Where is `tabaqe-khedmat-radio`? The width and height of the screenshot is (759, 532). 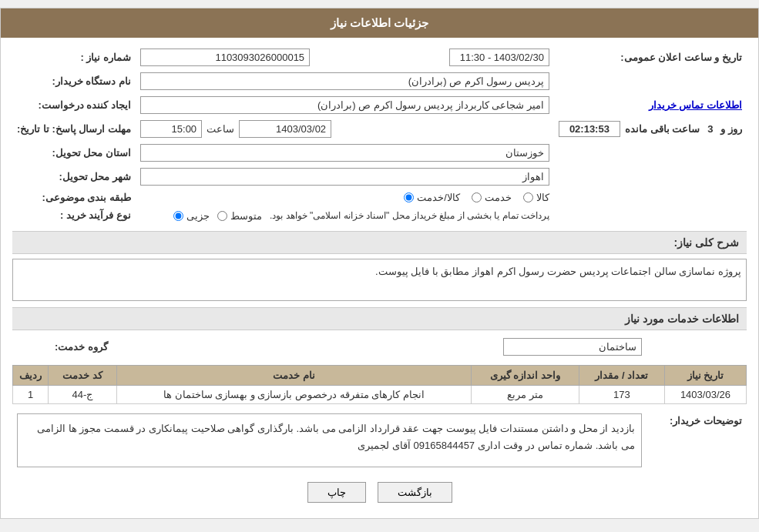
tabaqe-khedmat-radio is located at coordinates (476, 197).